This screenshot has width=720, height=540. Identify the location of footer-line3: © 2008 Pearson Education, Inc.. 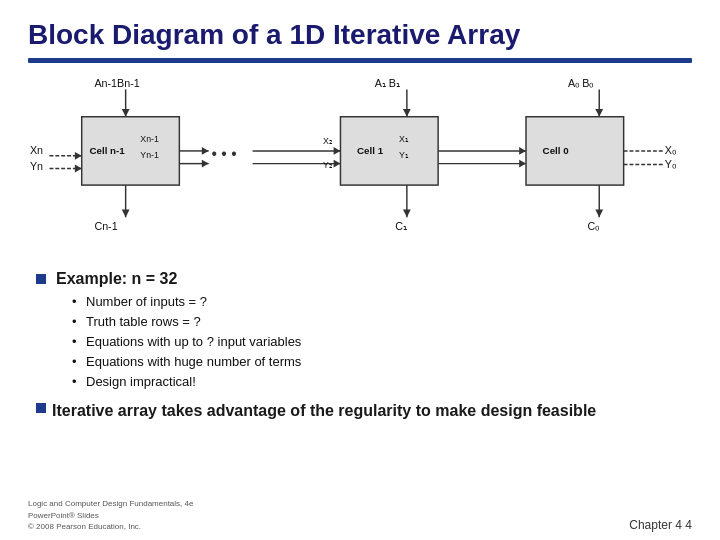
(110, 526).